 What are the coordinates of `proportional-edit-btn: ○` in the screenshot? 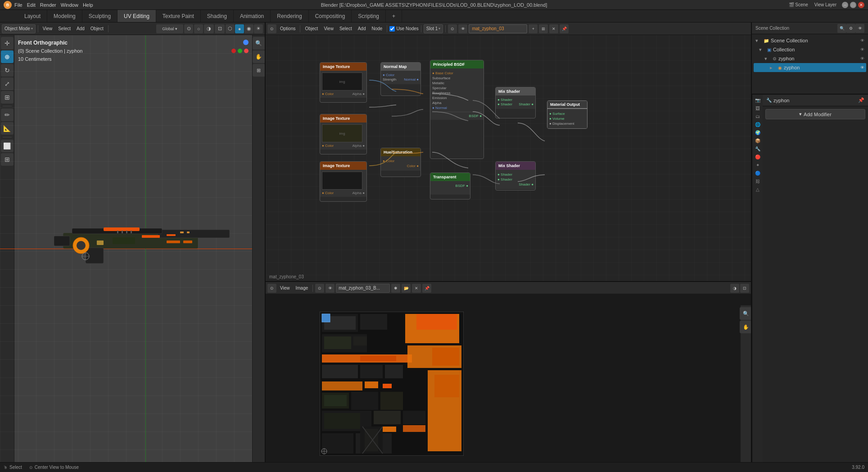 It's located at (199, 29).